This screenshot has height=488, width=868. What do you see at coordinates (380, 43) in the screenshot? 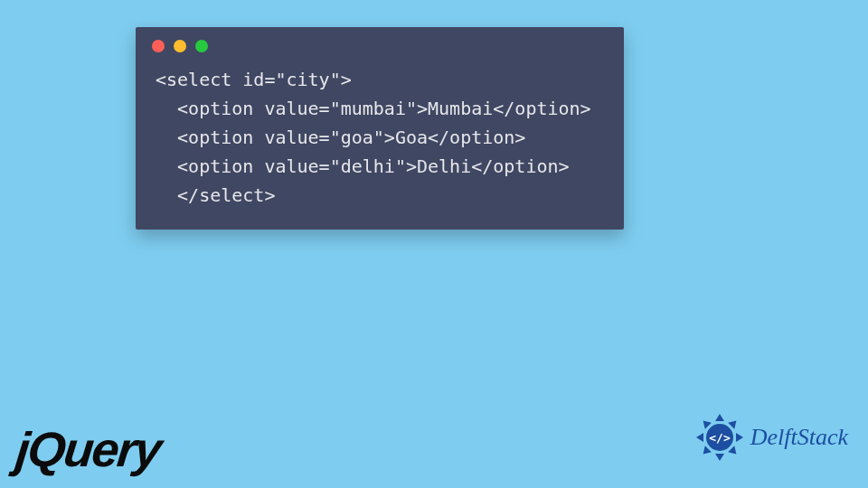
I see `window-titlebar` at bounding box center [380, 43].